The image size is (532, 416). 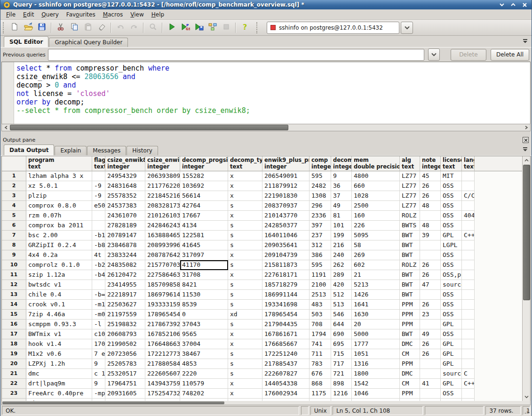 What do you see at coordinates (341, 364) in the screenshot?
I see `grid-cell: 717` at bounding box center [341, 364].